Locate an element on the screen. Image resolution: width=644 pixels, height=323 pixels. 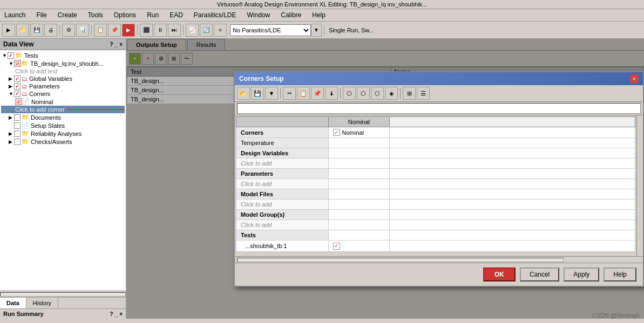
row-dv-value is located at coordinates (359, 153).